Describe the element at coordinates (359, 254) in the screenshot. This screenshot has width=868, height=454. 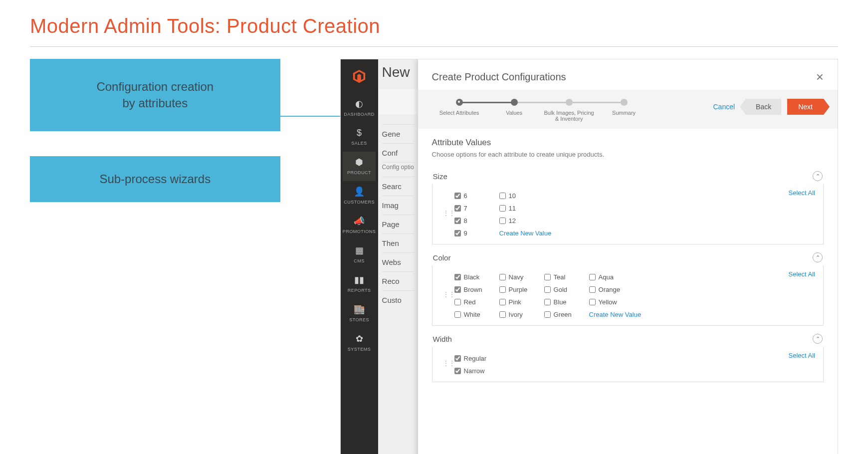
I see `sidebar-item-cms: ▦CMS` at that location.